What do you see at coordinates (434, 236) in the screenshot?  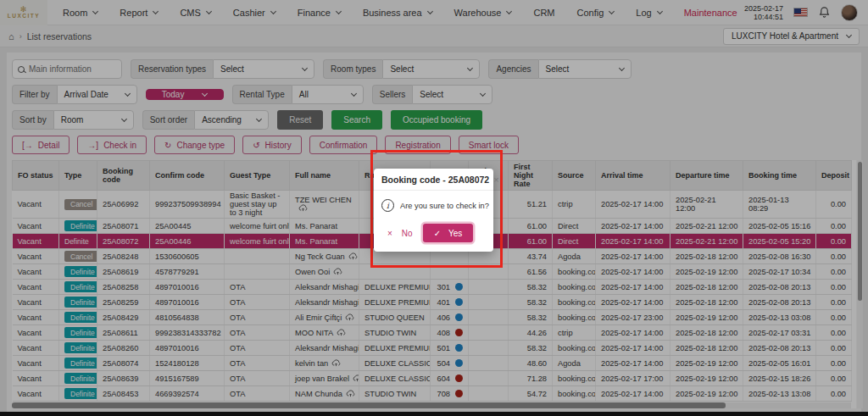 I see `modal-footer: × No ✓ Yes` at bounding box center [434, 236].